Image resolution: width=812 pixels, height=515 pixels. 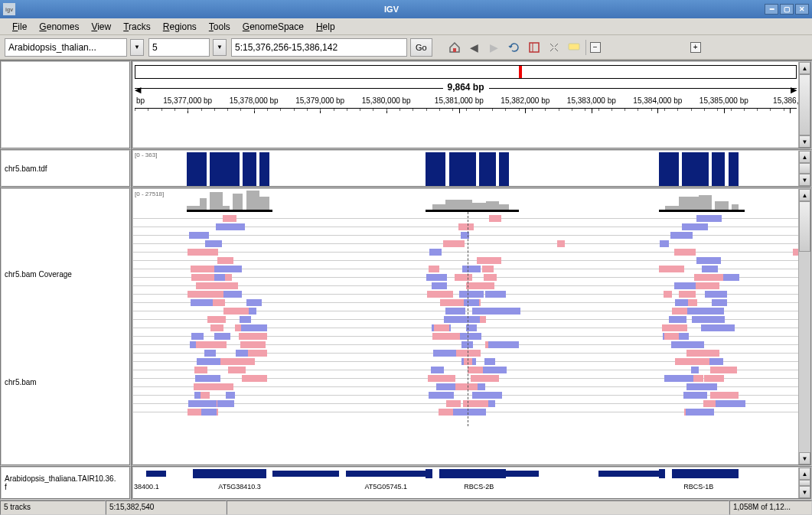 I want to click on roi-icon, so click(x=534, y=47).